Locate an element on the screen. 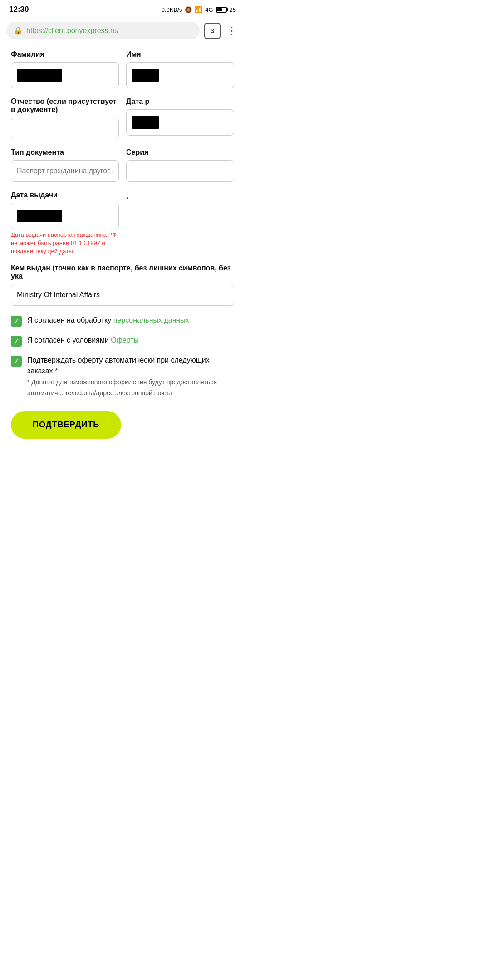 Image resolution: width=490 pixels, height=980 pixels. doc-series-input is located at coordinates (180, 171).